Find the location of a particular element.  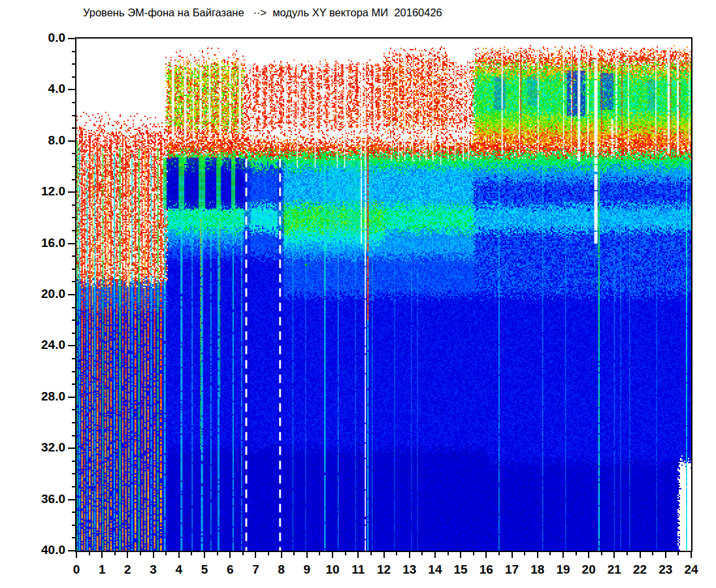

y-tick-label: 28.0 is located at coordinates (33, 397).